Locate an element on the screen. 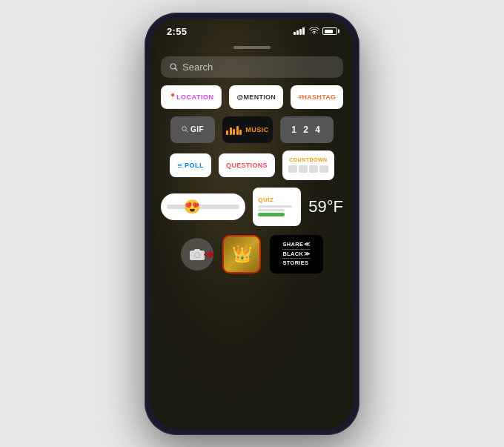 Image resolution: width=504 pixels, height=447 pixels. countdown-sticker: COUNTDOWN is located at coordinates (308, 165).